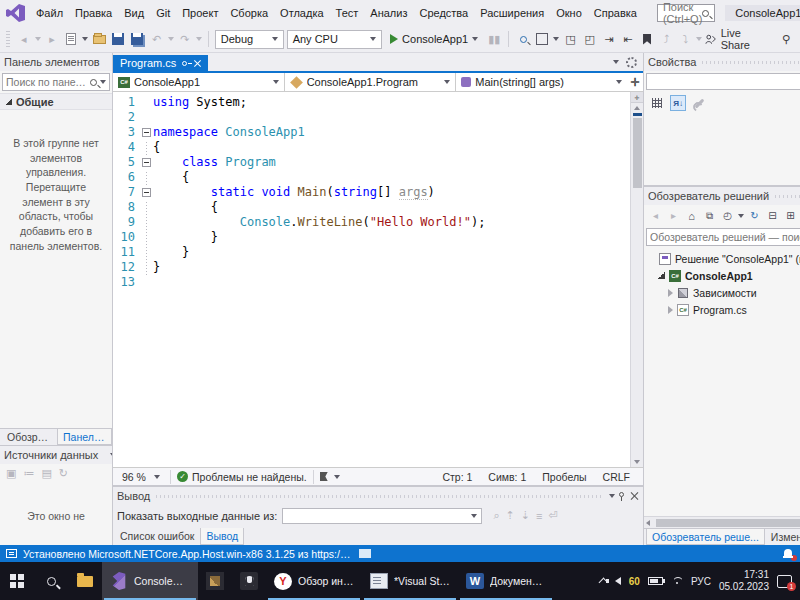 The width and height of the screenshot is (800, 600). I want to click on menu-item-анализ: Анализ, so click(388, 13).